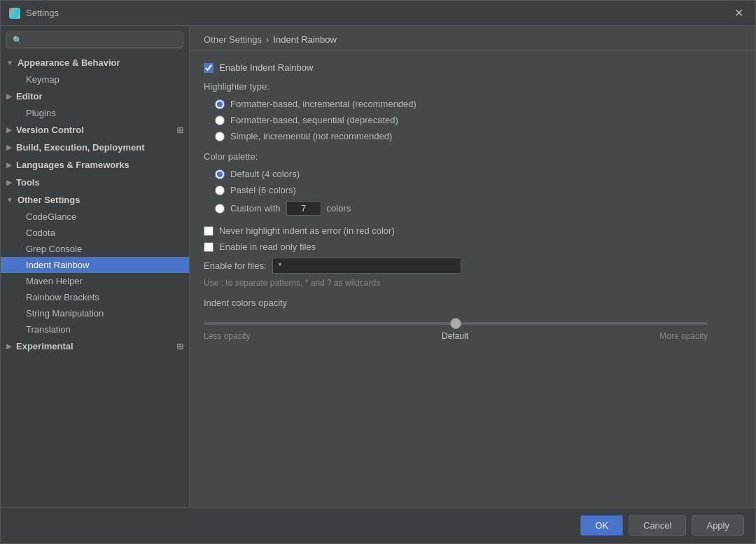 Image resolution: width=756 pixels, height=544 pixels. I want to click on sidebar-item-build-label: Build, Execution, Deployment, so click(80, 147).